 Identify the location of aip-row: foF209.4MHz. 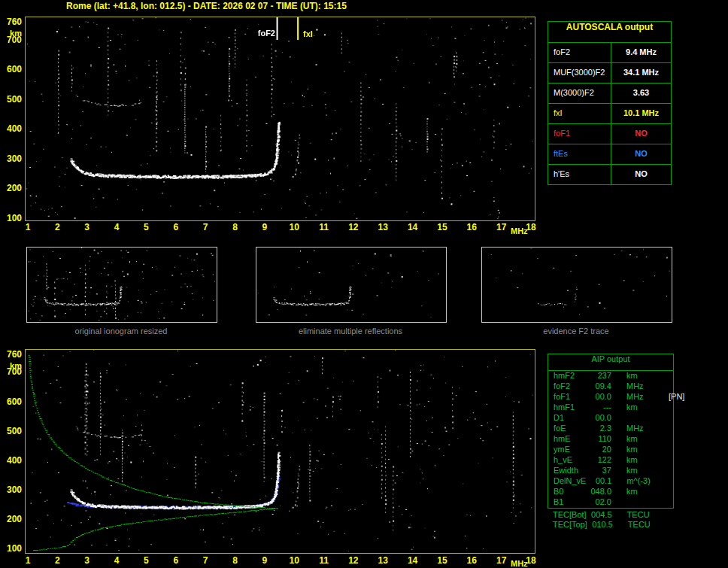
(611, 387).